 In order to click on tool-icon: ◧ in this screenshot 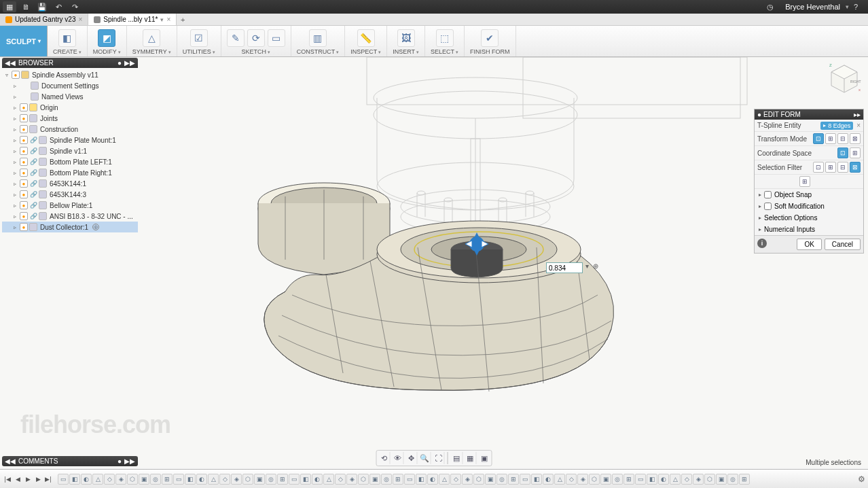, I will do `click(67, 38)`.